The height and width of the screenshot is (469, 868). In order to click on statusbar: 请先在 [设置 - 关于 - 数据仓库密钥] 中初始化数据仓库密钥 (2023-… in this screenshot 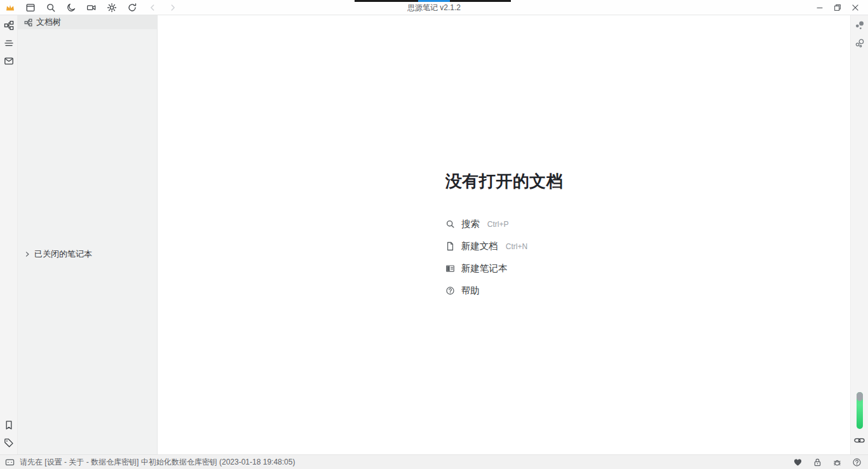, I will do `click(434, 461)`.